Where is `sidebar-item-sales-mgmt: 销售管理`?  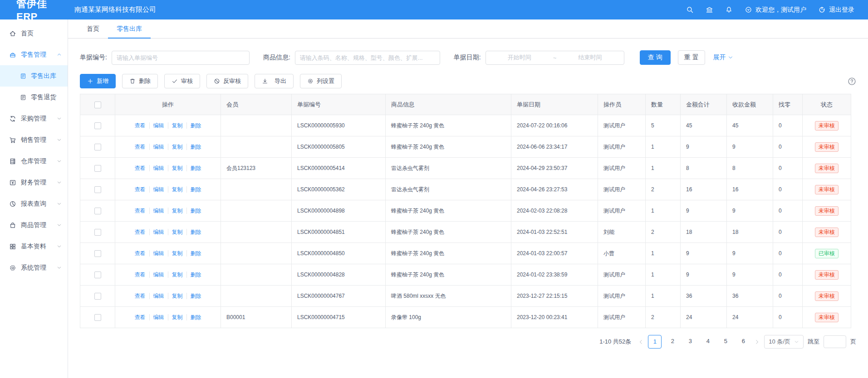 sidebar-item-sales-mgmt: 销售管理 is located at coordinates (34, 140).